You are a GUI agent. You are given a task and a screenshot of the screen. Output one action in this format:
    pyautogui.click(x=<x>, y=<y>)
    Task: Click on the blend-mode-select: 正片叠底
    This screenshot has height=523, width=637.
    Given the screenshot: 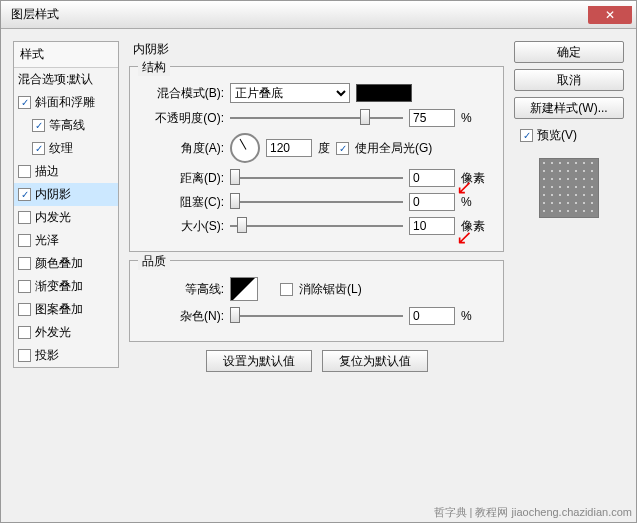 What is the action you would take?
    pyautogui.click(x=290, y=93)
    